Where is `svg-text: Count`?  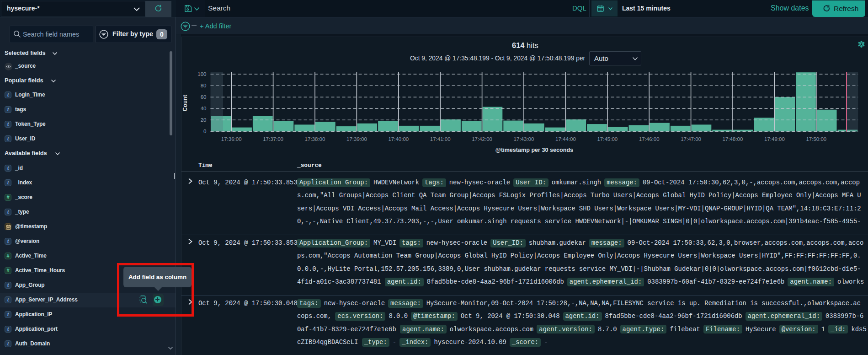
svg-text: Count is located at coordinates (185, 103).